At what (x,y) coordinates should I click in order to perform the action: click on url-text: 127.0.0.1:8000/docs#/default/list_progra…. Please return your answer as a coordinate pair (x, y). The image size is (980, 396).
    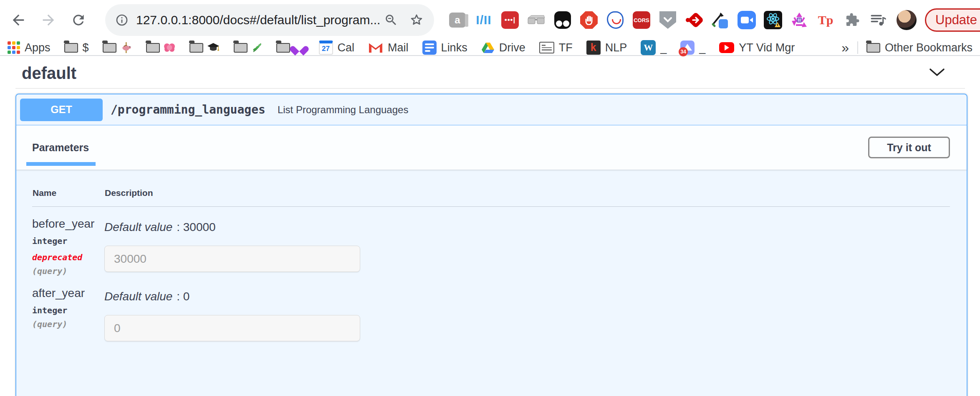
    Looking at the image, I should click on (260, 20).